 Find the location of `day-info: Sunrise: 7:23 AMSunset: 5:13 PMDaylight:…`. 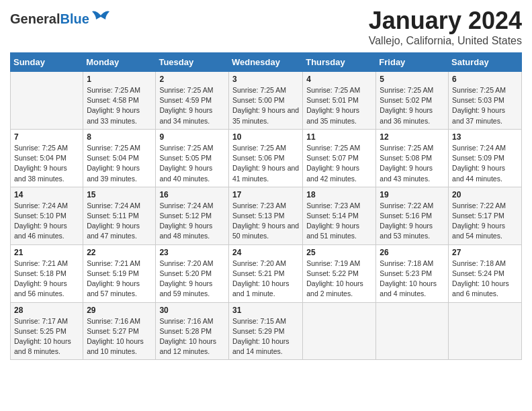

day-info: Sunrise: 7:23 AMSunset: 5:13 PMDaylight:… is located at coordinates (266, 222).